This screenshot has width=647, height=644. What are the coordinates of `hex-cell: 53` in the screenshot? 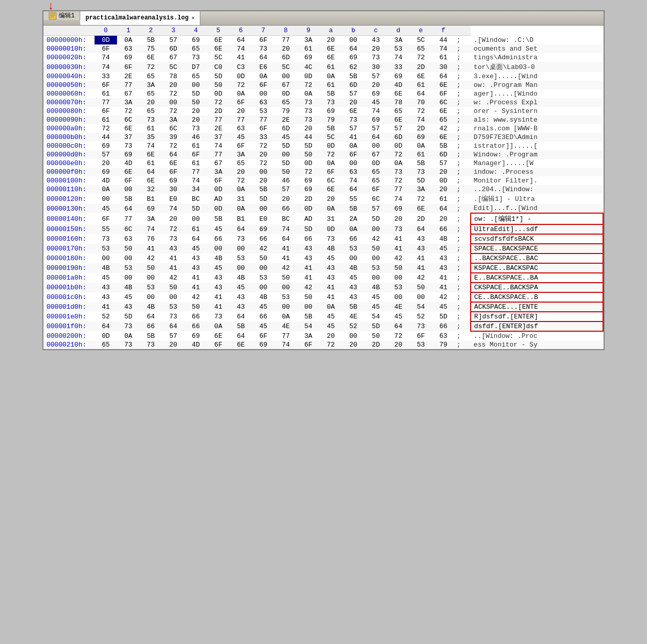 It's located at (241, 259).